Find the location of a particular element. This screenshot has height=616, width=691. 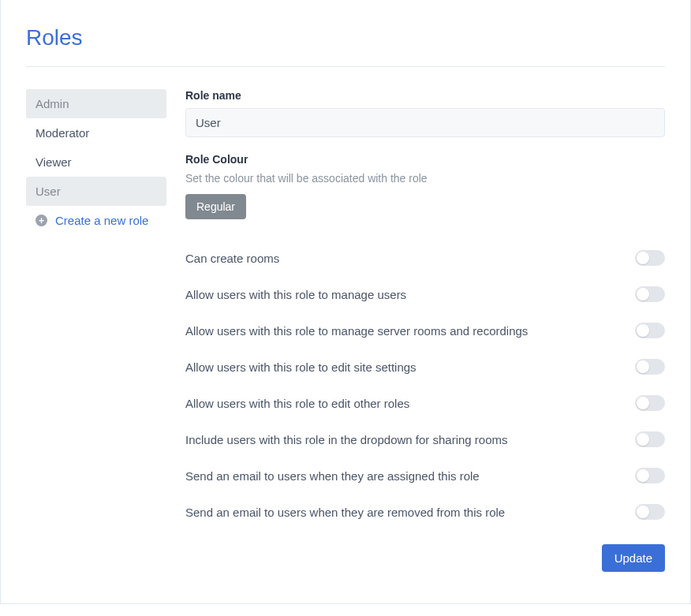

role-item-user: User is located at coordinates (96, 191).